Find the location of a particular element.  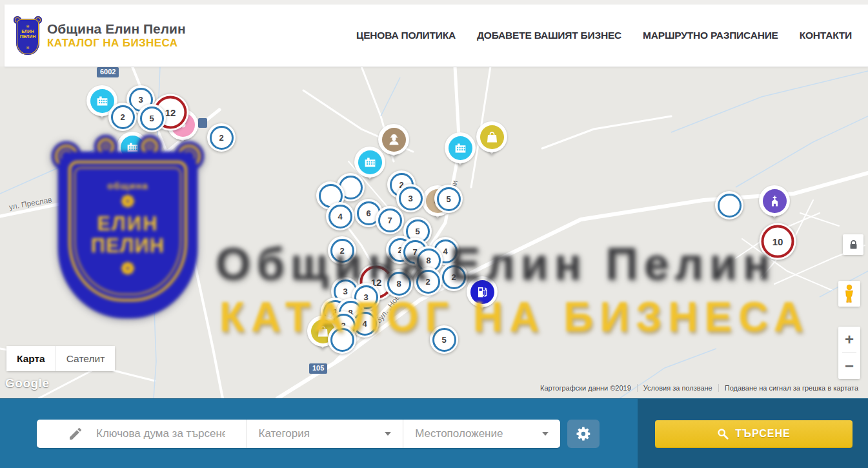

search-icon is located at coordinates (723, 434).